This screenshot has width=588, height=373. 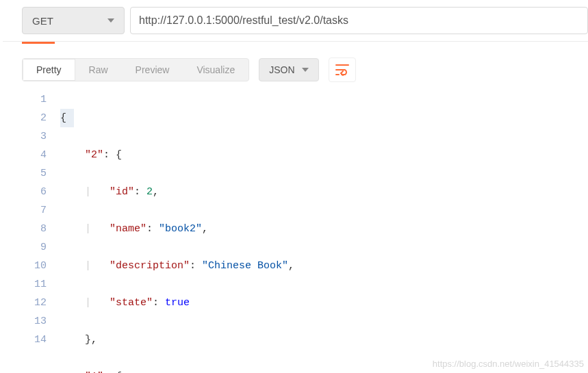 What do you see at coordinates (34, 137) in the screenshot?
I see `line-number: 3` at bounding box center [34, 137].